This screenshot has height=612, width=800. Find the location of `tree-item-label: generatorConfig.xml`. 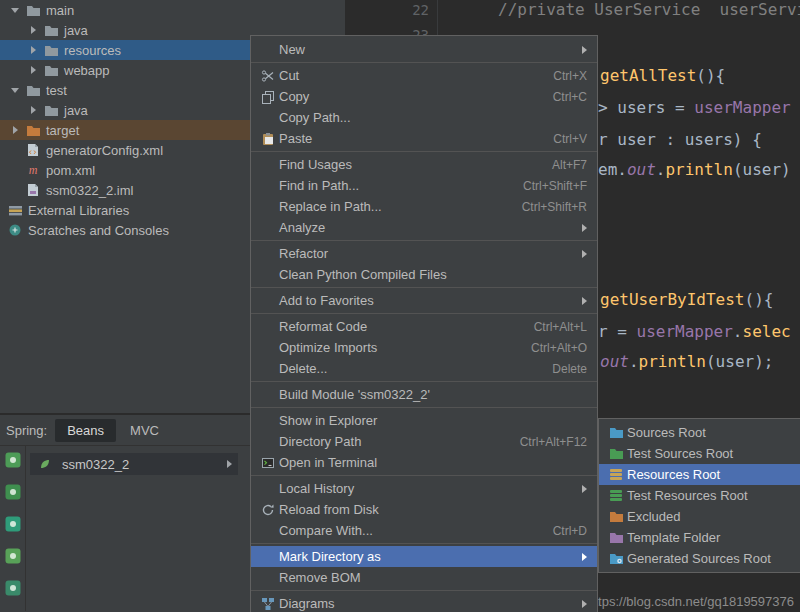

tree-item-label: generatorConfig.xml is located at coordinates (104, 150).